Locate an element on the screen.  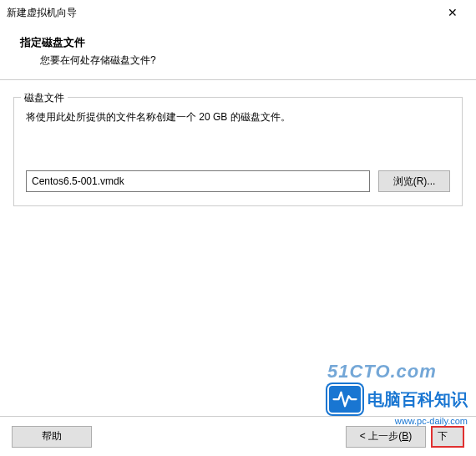
window-title: 新建虚拟机向导 is located at coordinates (42, 13).